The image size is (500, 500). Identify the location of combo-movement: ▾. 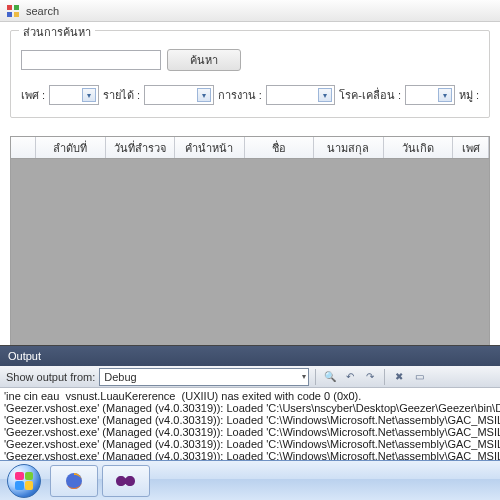
(430, 95).